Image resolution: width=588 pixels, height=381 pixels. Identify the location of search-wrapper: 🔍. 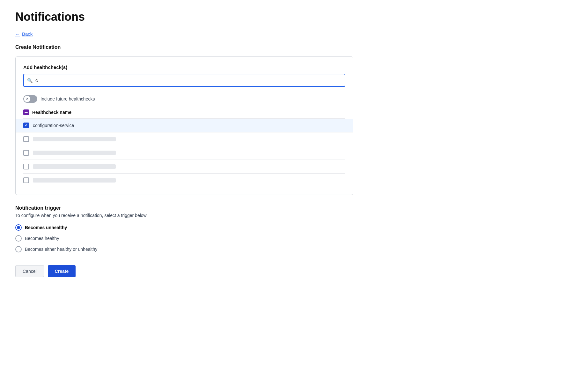
(184, 80).